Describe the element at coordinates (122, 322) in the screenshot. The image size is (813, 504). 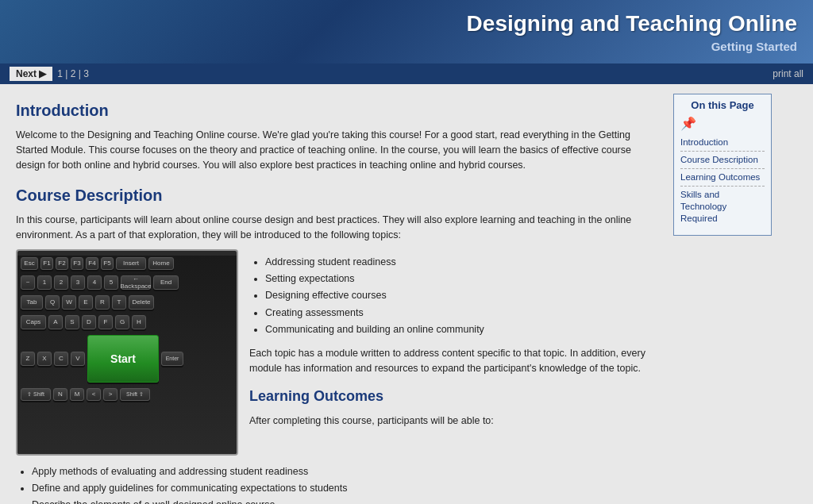
I see `key-g: G` at that location.